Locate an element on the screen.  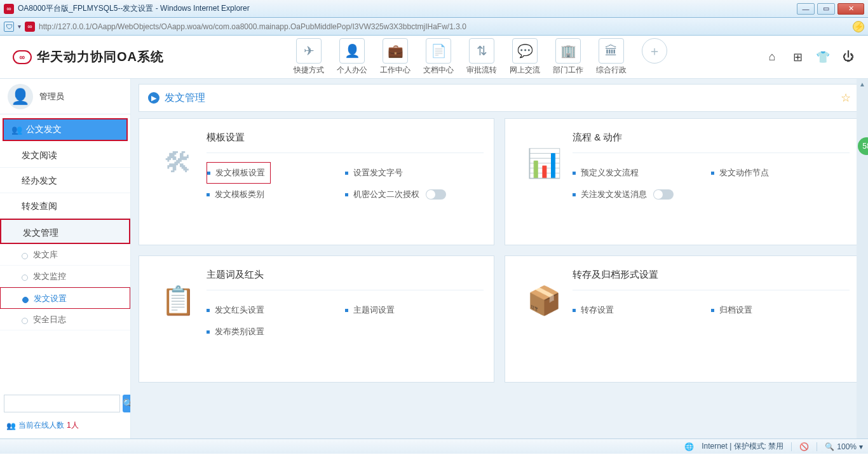
apps-icon: ⊞ is located at coordinates (797, 57).